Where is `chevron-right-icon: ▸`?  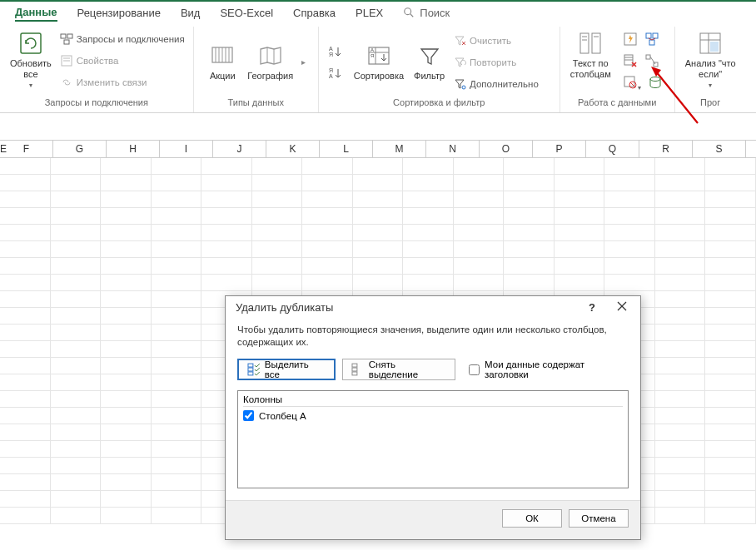
chevron-right-icon: ▸ is located at coordinates (303, 62).